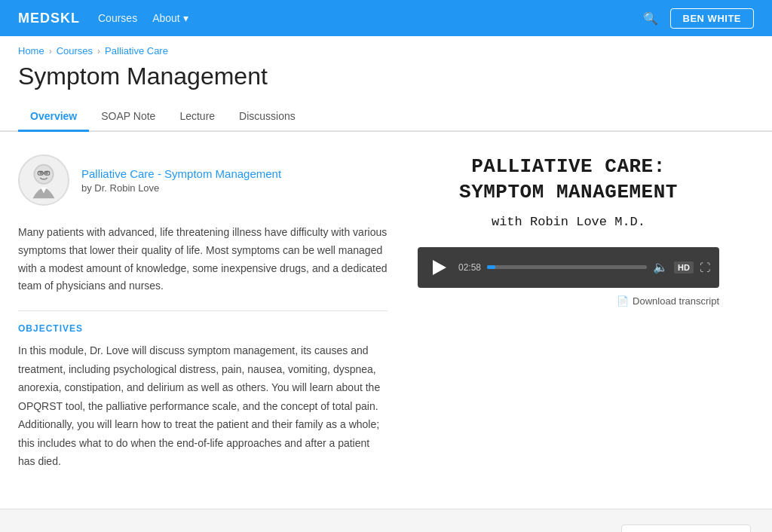 The height and width of the screenshot is (532, 772). What do you see at coordinates (568, 268) in the screenshot?
I see `video-player: 02:58 🔈 HD ⛶` at bounding box center [568, 268].